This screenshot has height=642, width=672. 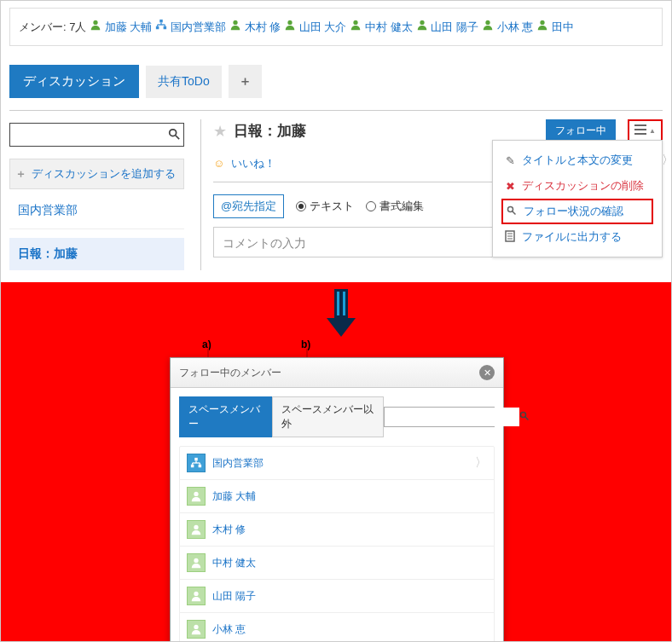 I want to click on dialog-tabs: スペースメンバー スペースメンバー以外, so click(x=337, y=417).